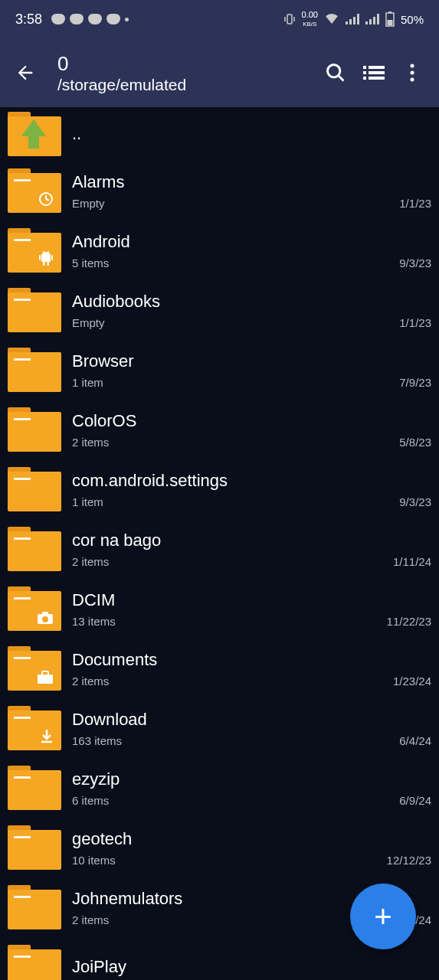  Describe the element at coordinates (251, 134) in the screenshot. I see `parent-dir-name: ..` at that location.